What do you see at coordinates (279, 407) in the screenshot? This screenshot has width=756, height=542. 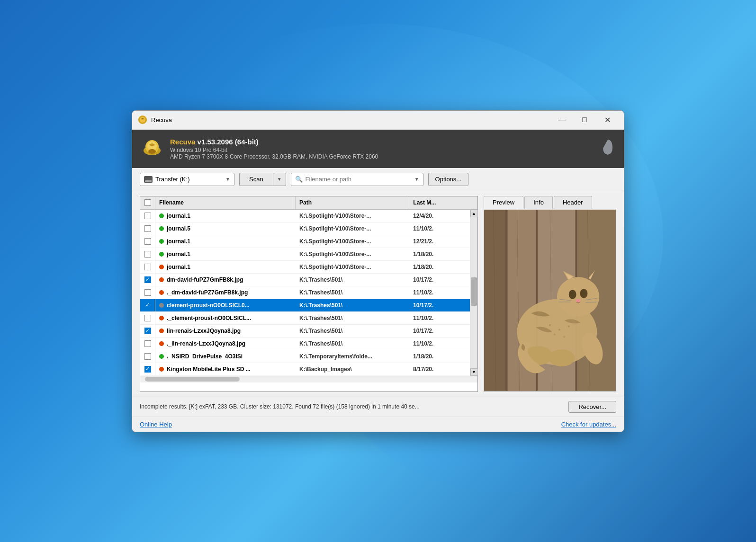 I see `status-message: Incomplete results. [K:] exFAT, 233 GB. …` at bounding box center [279, 407].